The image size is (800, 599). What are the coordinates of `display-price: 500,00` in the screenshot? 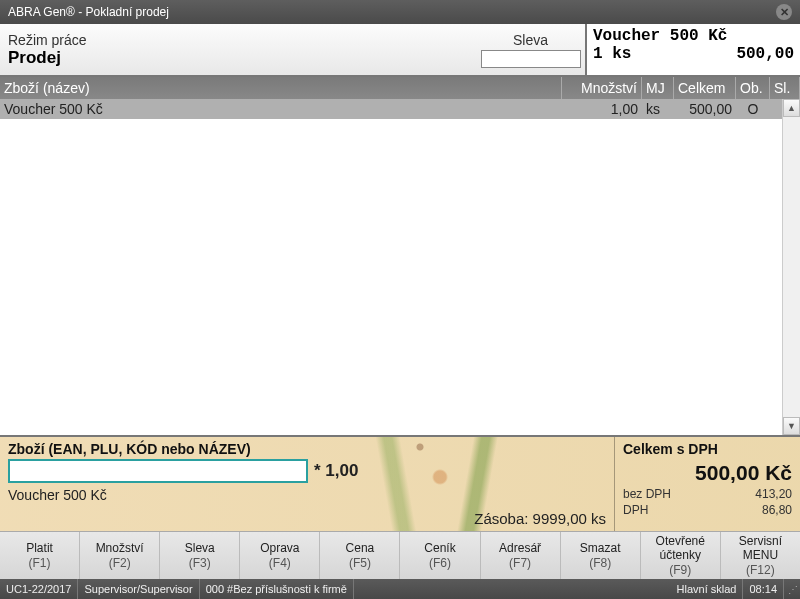 It's located at (765, 54).